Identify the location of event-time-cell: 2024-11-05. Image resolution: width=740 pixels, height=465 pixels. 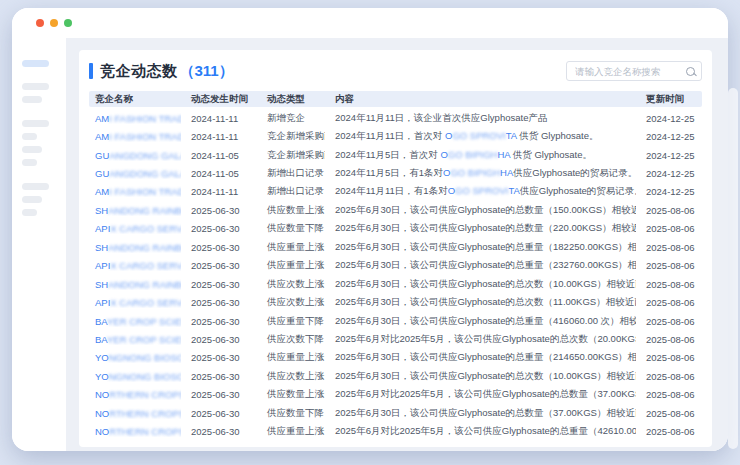
(221, 174).